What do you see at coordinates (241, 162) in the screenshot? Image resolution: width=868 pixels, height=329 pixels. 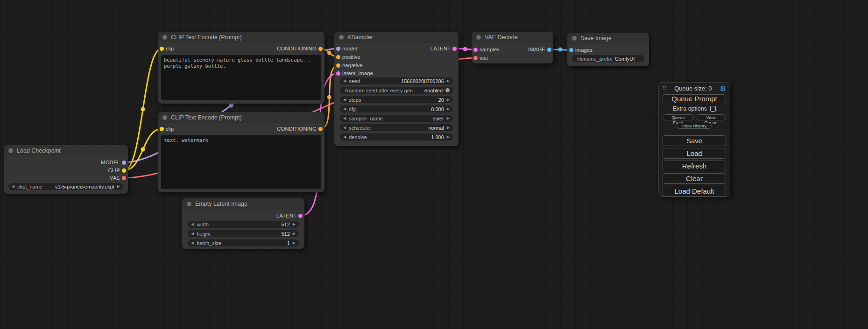 I see `prompt-textarea: text, watermark` at bounding box center [241, 162].